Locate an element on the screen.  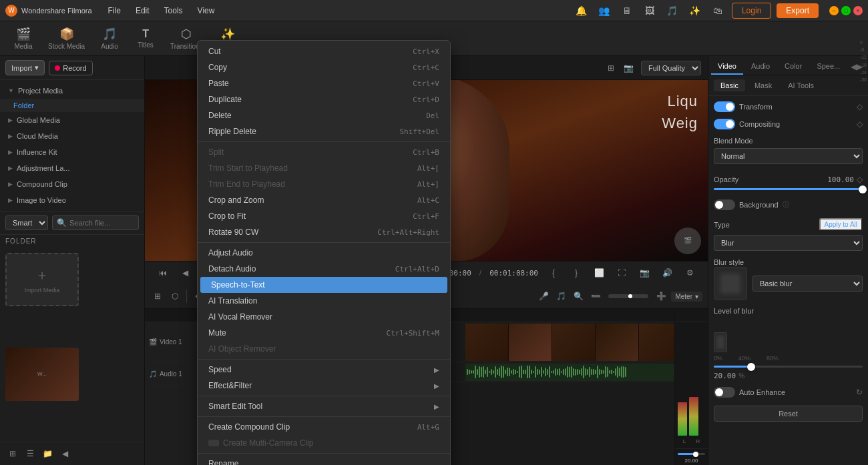
ctx-crop-zoom: Crop and Zoom Alt+C is located at coordinates (324, 200).